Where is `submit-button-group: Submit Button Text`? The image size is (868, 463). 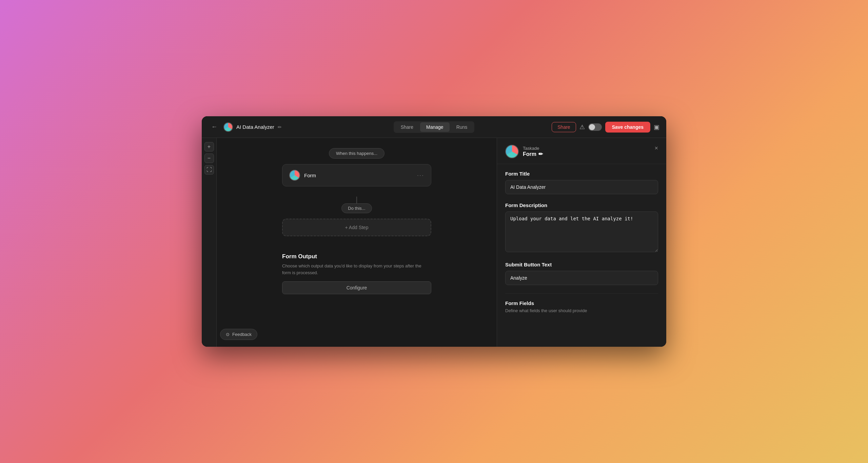
submit-button-group: Submit Button Text is located at coordinates (582, 273).